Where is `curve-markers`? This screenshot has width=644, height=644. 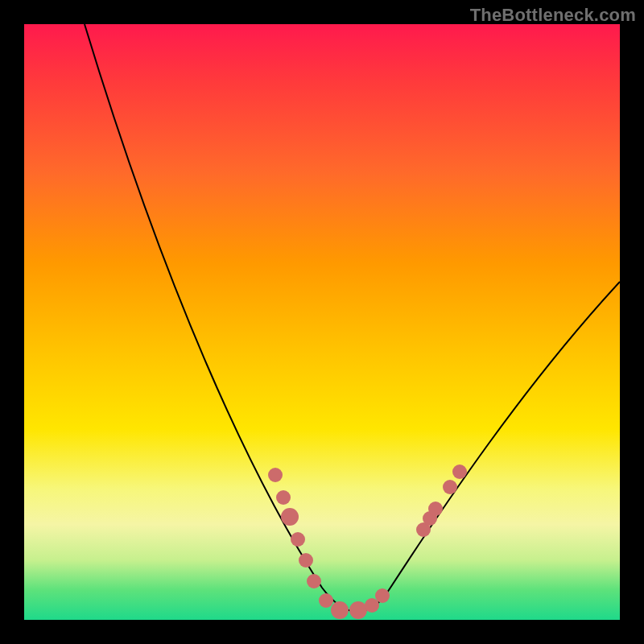 curve-markers is located at coordinates (367, 542).